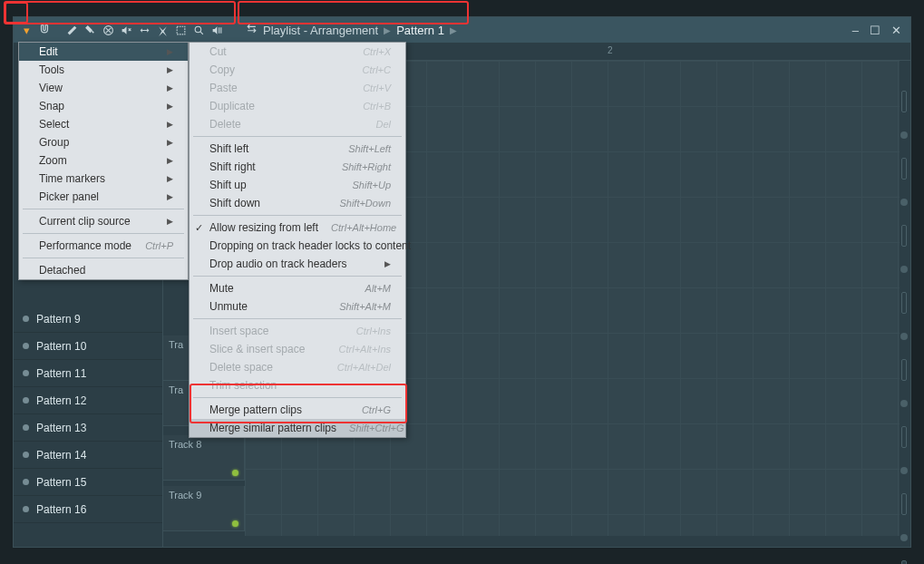 This screenshot has width=924, height=564. What do you see at coordinates (365, 349) in the screenshot?
I see `menu-item-shortcut: Ctrl+Alt+Ins` at bounding box center [365, 349].